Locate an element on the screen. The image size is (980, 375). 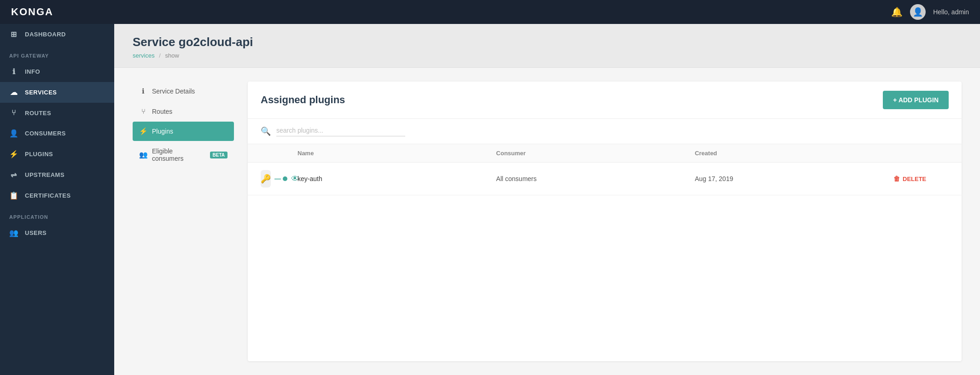
plugin-icon: 🔑 is located at coordinates (266, 179).